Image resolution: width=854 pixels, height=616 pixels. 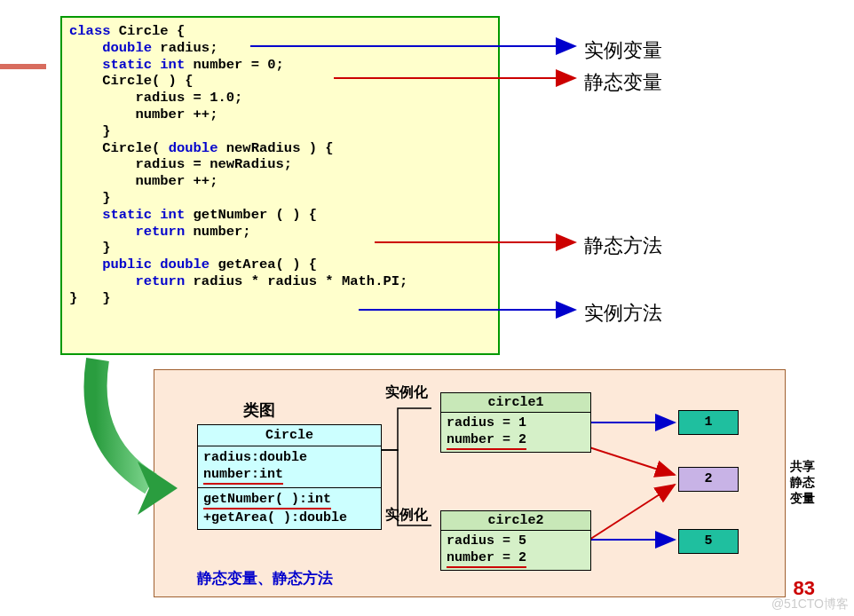 What do you see at coordinates (803, 482) in the screenshot?
I see `label-shared-static: 共享 静态 变量` at bounding box center [803, 482].